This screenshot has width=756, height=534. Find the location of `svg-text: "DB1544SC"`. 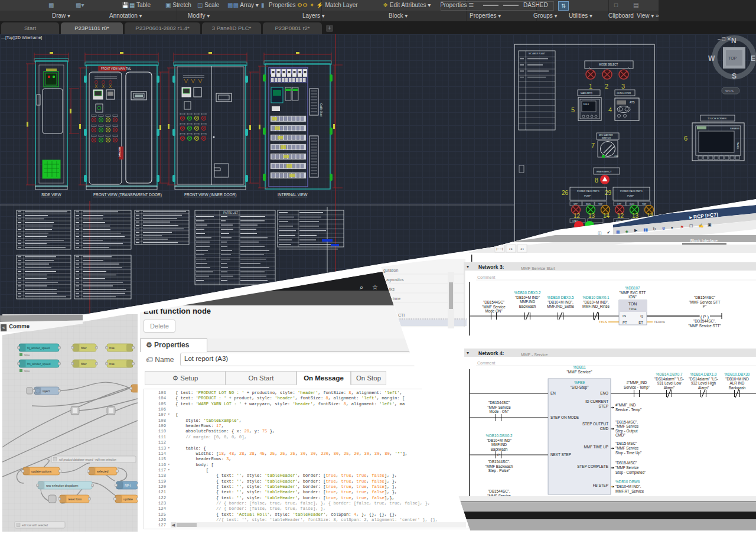

svg-text: "DB1544SC" is located at coordinates (499, 403).